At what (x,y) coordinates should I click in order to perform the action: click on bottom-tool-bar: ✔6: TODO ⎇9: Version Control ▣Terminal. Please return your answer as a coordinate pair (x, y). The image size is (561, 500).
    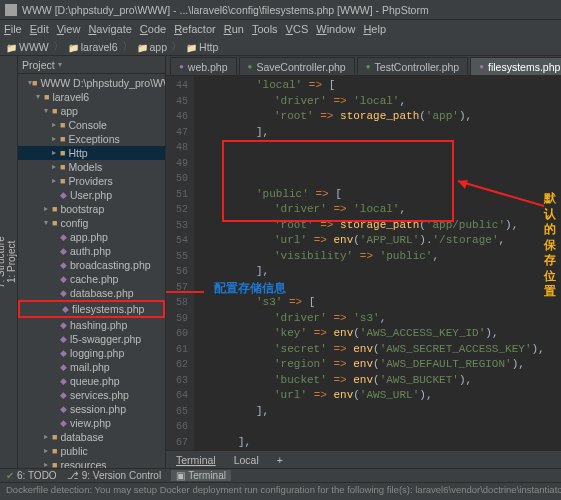
    Looking at the image, I should click on (280, 475).